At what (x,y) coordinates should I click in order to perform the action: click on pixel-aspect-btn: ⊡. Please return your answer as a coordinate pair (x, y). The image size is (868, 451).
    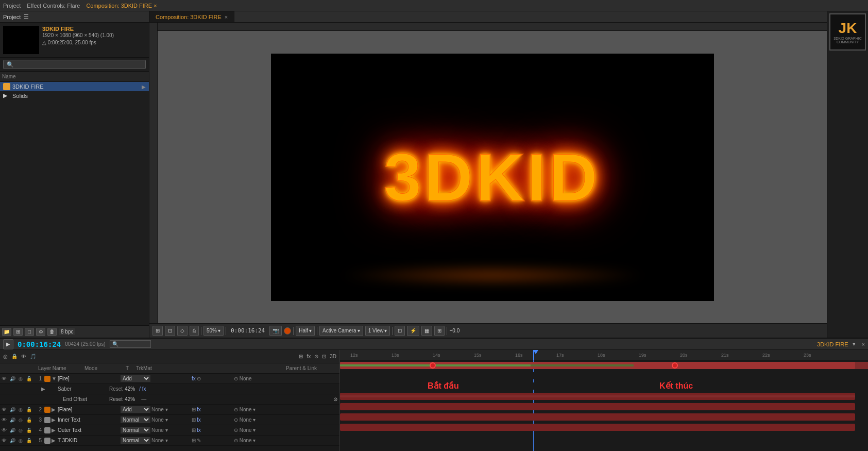
    Looking at the image, I should click on (400, 331).